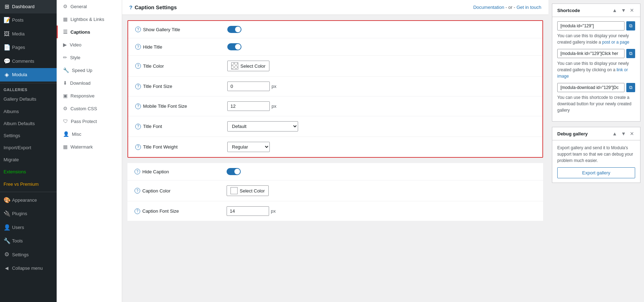 The height and width of the screenshot is (302, 644). I want to click on caption-color-help: ?, so click(137, 191).